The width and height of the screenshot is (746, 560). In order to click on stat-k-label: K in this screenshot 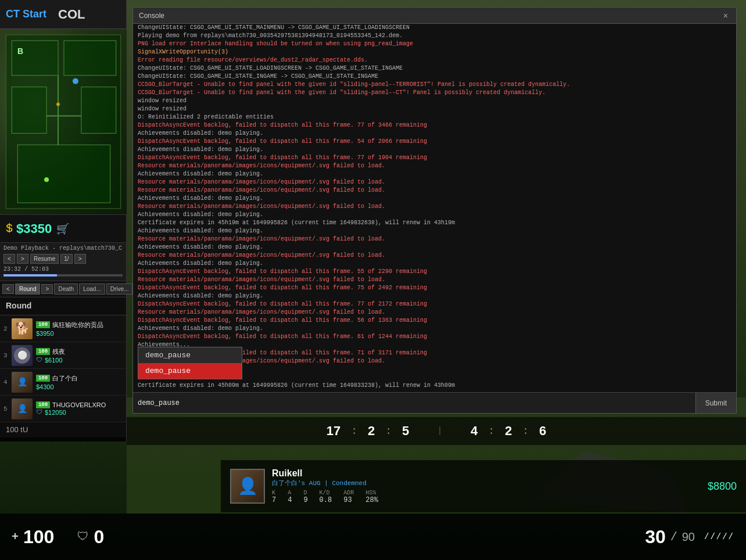, I will do `click(274, 493)`.